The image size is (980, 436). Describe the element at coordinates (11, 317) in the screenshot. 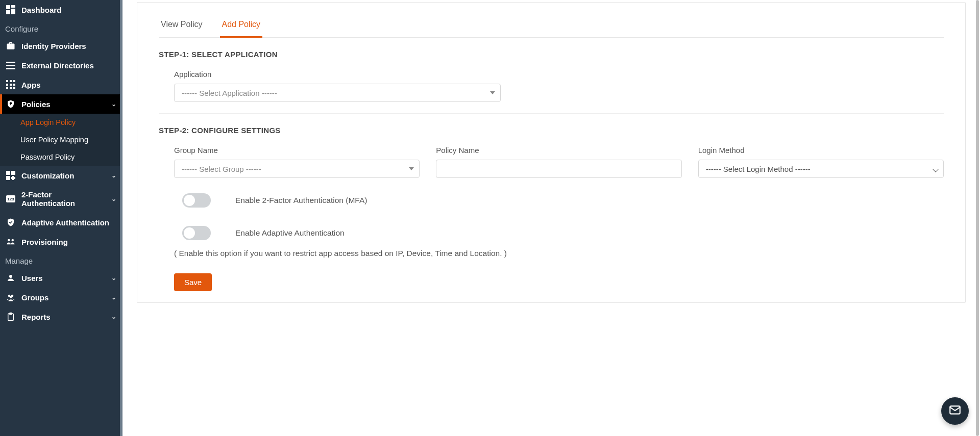

I see `clipboard-icon` at that location.